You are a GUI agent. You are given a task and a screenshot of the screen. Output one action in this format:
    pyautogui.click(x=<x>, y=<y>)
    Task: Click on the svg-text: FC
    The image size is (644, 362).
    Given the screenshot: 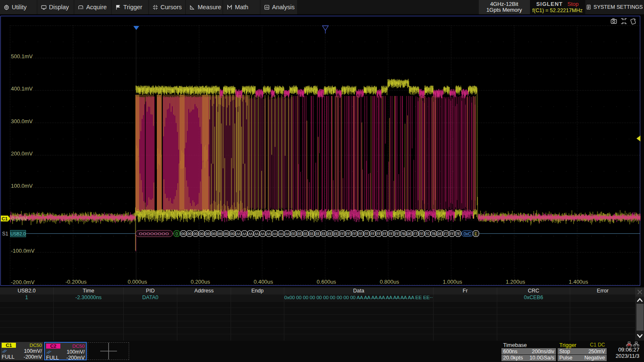 What is the action you would take?
    pyautogui.click(x=428, y=234)
    